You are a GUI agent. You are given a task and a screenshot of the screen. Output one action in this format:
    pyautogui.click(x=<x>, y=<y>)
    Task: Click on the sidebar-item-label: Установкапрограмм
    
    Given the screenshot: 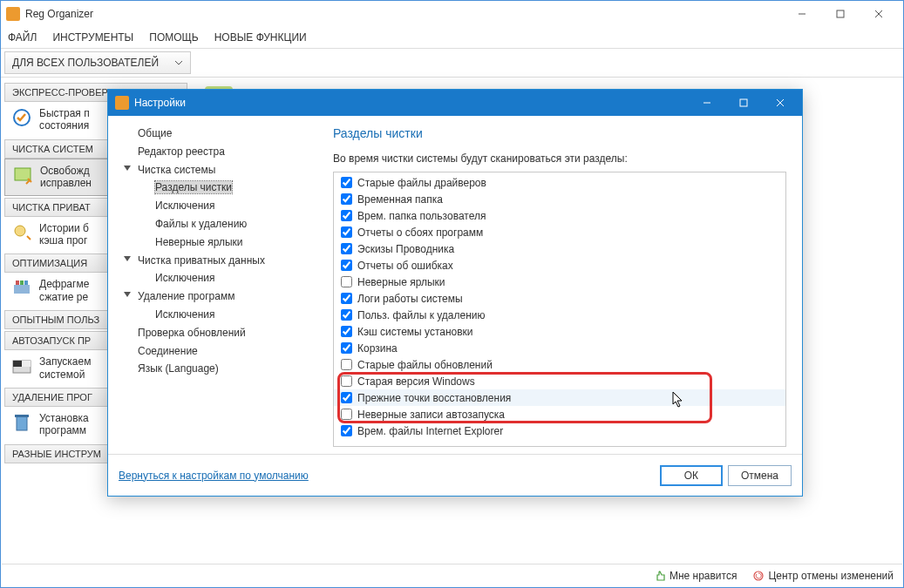 What is the action you would take?
    pyautogui.click(x=65, y=425)
    